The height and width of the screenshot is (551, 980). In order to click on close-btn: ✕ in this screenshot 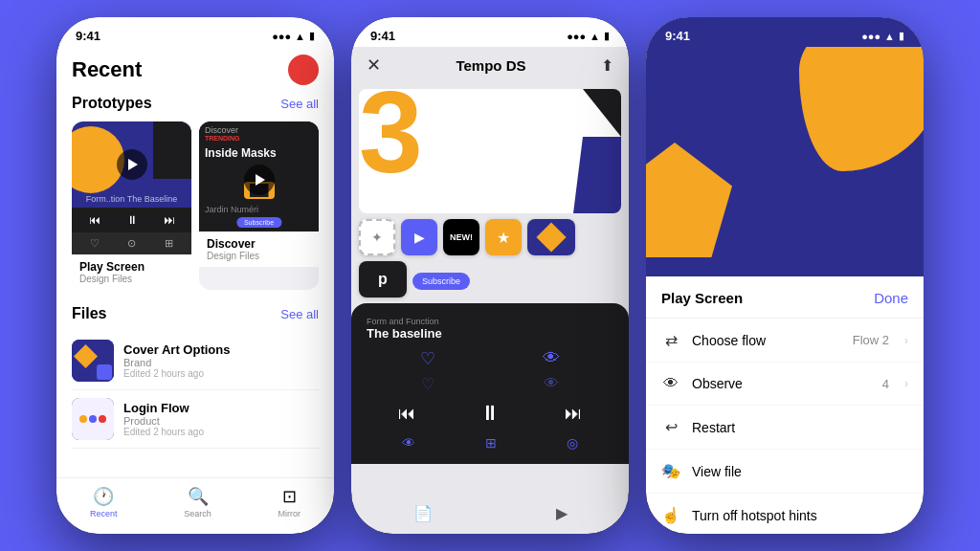, I will do `click(373, 65)`.